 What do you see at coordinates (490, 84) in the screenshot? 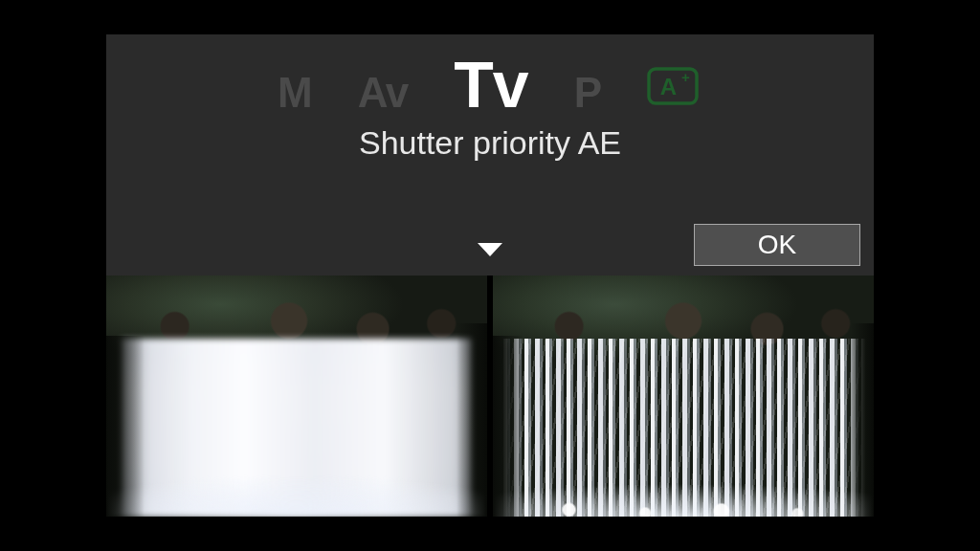
I see `mode-shutter-priority: Tv` at bounding box center [490, 84].